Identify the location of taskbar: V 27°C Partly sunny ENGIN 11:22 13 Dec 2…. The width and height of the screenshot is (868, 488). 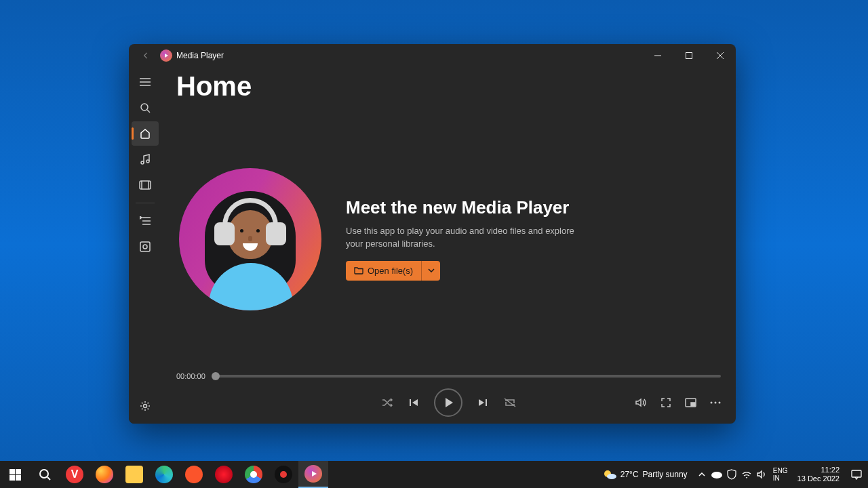
(434, 474).